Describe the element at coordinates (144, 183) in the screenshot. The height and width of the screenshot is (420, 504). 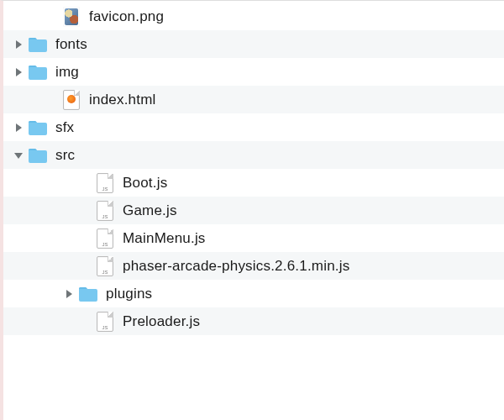
I see `file-label: Boot.js` at that location.